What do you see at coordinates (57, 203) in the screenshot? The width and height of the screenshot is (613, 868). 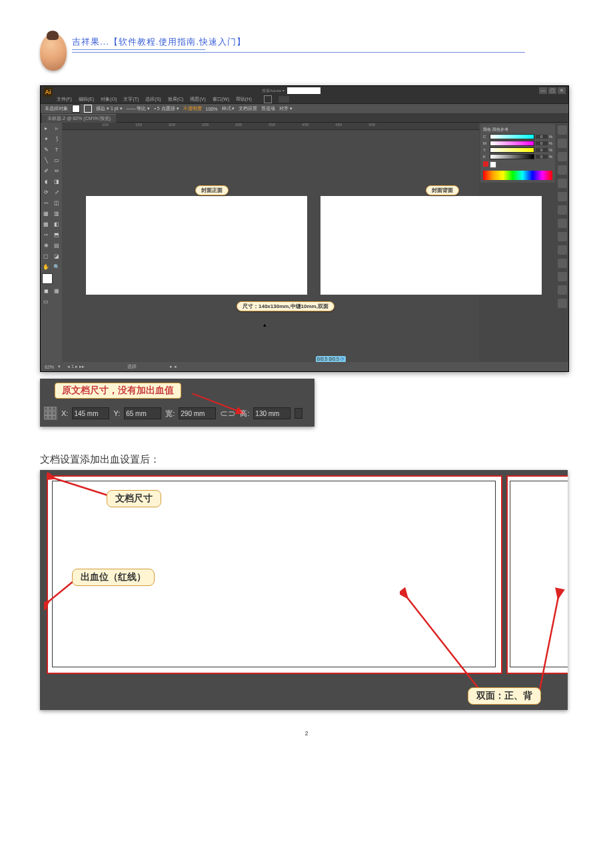 I see `free-tool-icon: ◫` at bounding box center [57, 203].